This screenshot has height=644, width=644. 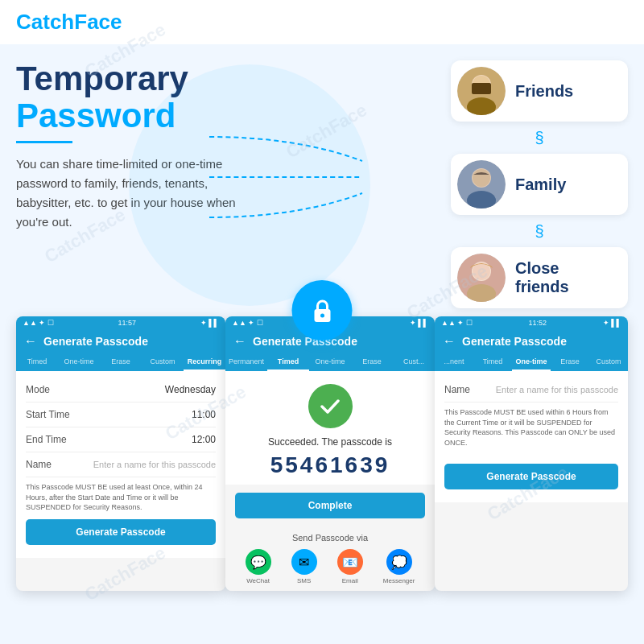 I want to click on status-left: ▲▲ ✦ ☐, so click(x=39, y=323).